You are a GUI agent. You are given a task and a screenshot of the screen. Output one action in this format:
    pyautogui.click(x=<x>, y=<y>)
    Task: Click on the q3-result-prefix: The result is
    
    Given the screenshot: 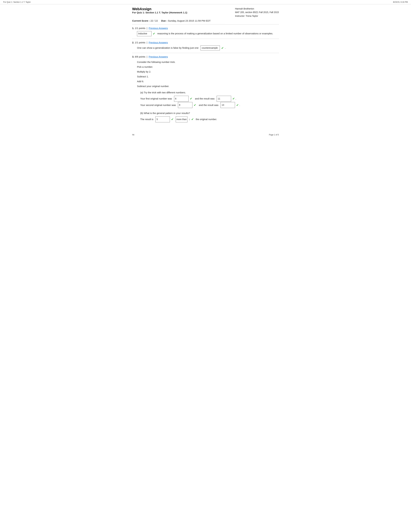 What is the action you would take?
    pyautogui.click(x=147, y=119)
    